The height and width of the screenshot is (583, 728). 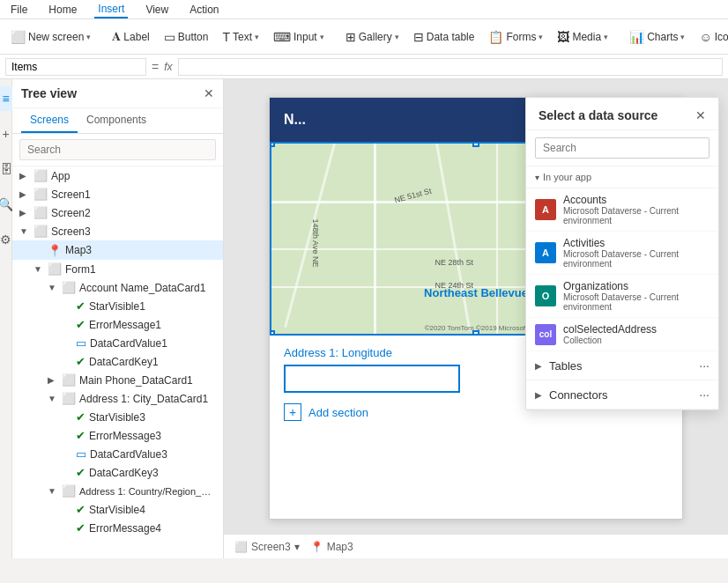 What do you see at coordinates (622, 254) in the screenshot?
I see `data-source-dialog: Select a data source ✕ ▾ In your app A A…` at bounding box center [622, 254].